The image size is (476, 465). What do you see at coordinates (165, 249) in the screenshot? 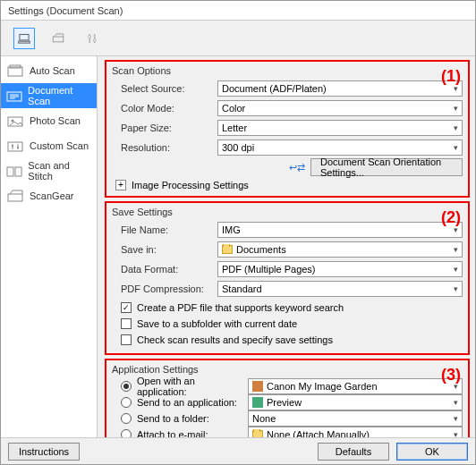
I see `save-in-label: Save in:` at bounding box center [165, 249].